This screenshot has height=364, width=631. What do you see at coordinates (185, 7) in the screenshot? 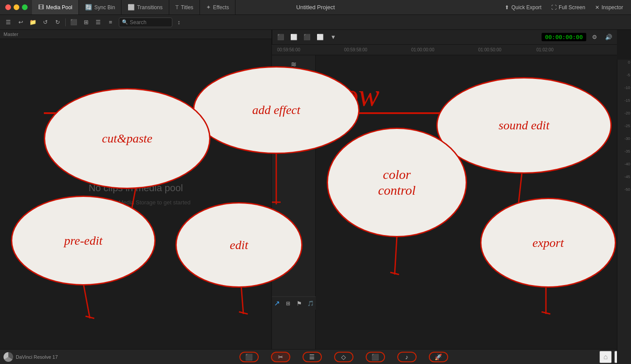
I see `tab-titles: T Titles` at bounding box center [185, 7].